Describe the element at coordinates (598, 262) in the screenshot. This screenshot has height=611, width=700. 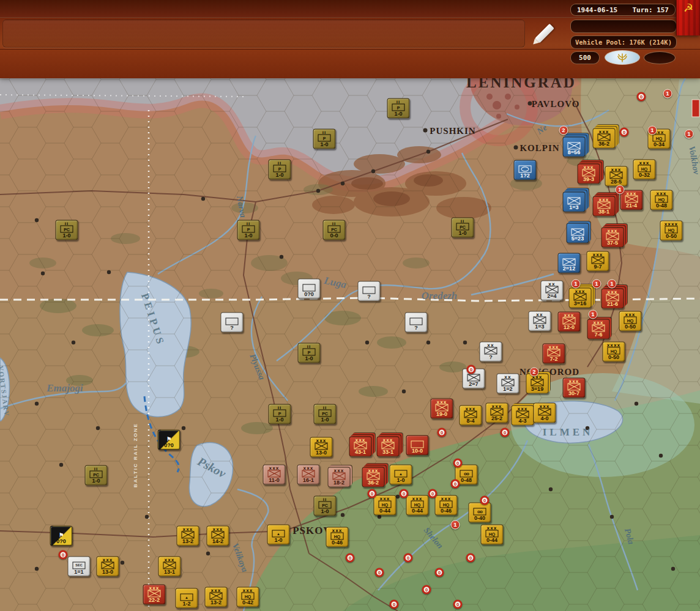
I see `unit-counter: XXX9-7` at that location.